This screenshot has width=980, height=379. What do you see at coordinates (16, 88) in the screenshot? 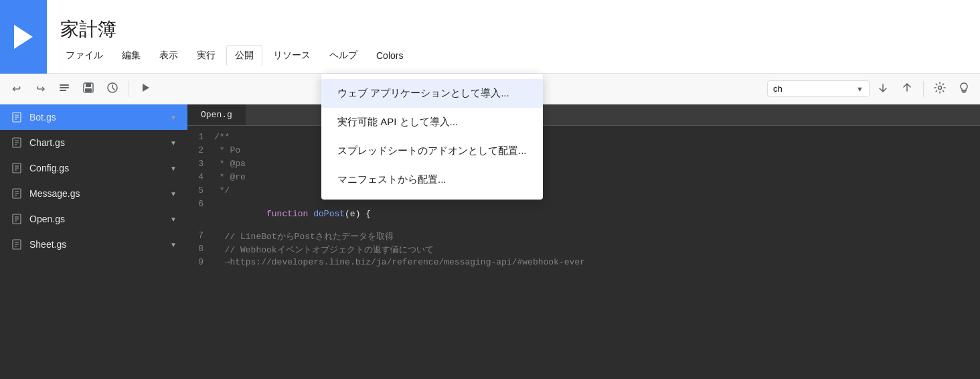
I see `undo-icon: ↩` at bounding box center [16, 88].